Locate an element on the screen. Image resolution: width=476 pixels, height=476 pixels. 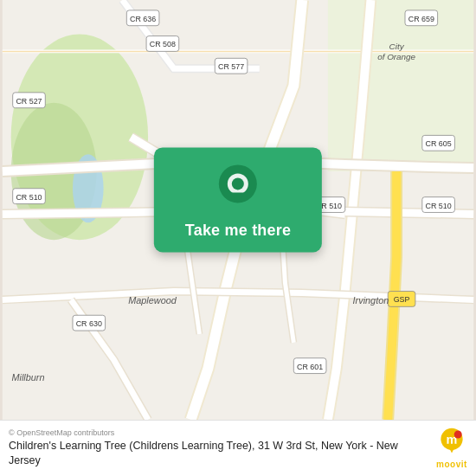
moovit-label: moovit is located at coordinates (452, 464).